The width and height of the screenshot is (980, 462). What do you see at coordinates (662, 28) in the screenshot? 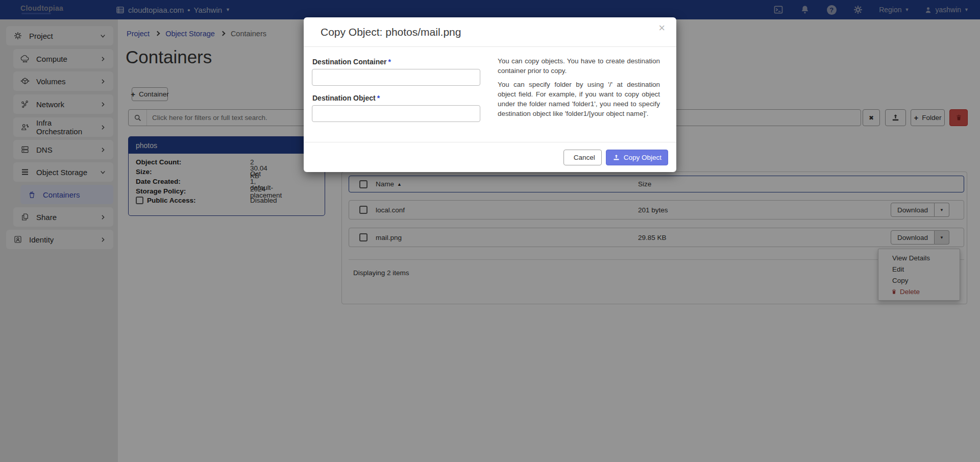
I see `close-icon: ×` at bounding box center [662, 28].